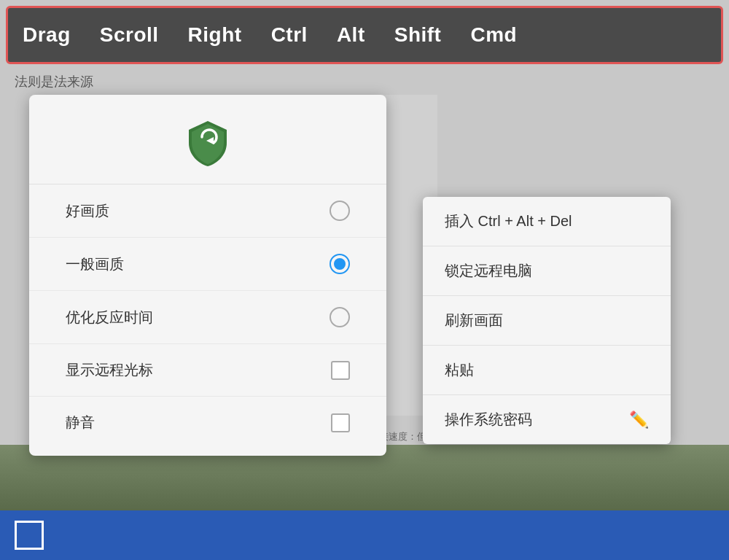 This screenshot has width=729, height=560. I want to click on bg-text: 法则是法来源, so click(54, 82).